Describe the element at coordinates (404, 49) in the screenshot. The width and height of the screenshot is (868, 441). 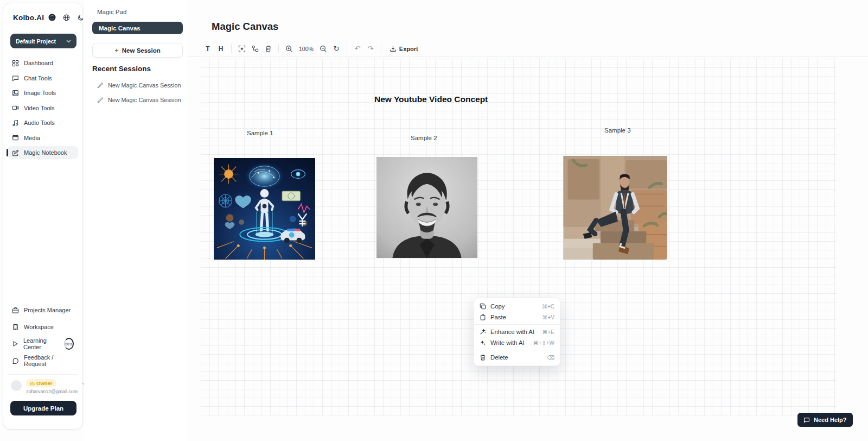
I see `export-button: Export` at that location.